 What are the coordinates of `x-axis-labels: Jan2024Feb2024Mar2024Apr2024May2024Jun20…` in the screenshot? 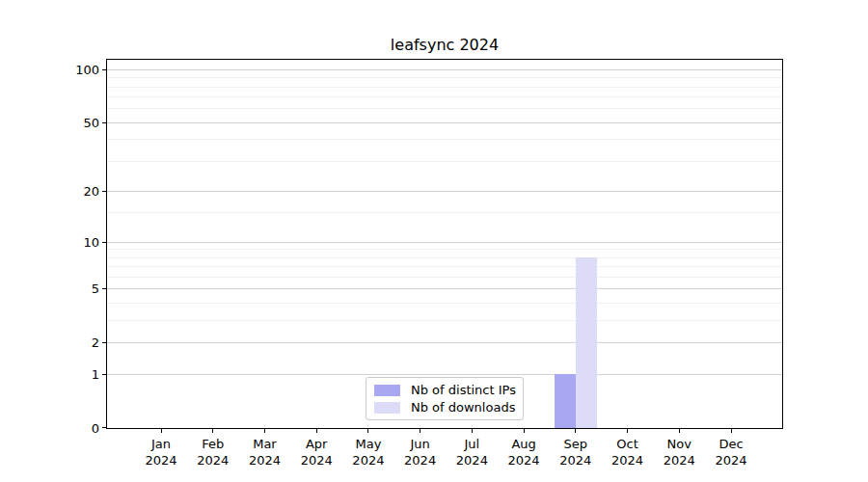 It's located at (445, 455).